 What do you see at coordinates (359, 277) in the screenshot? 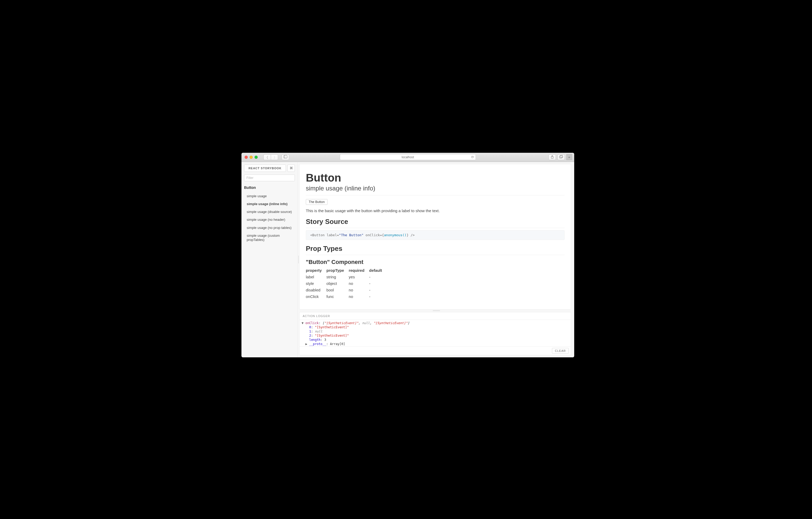
I see `prop-table-cell: yes` at bounding box center [359, 277].